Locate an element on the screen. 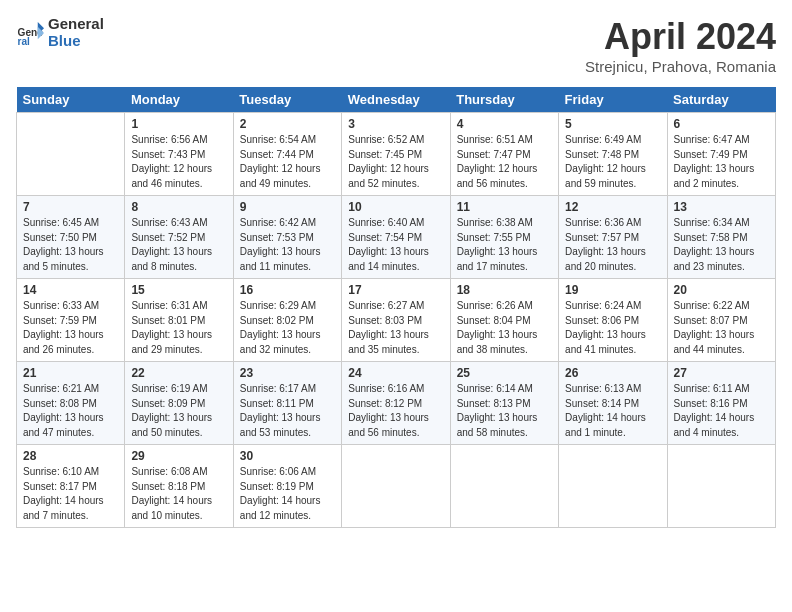 The height and width of the screenshot is (612, 792). calendar-cell: 4Sunrise: 6:51 AM Sunset: 7:47 PM Daylig… is located at coordinates (504, 154).